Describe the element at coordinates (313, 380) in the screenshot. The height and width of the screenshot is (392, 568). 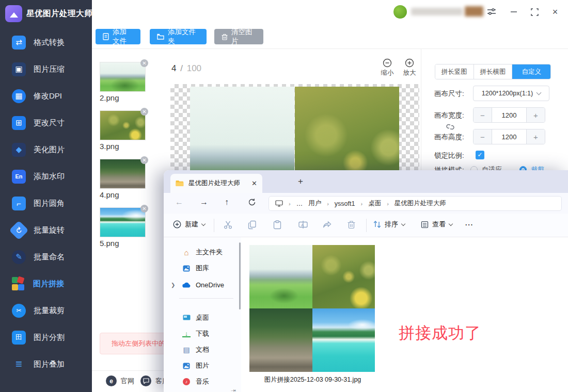
I see `stitched-file-name: 图片拼接2025-12-03 09-30-31.jpg` at that location.